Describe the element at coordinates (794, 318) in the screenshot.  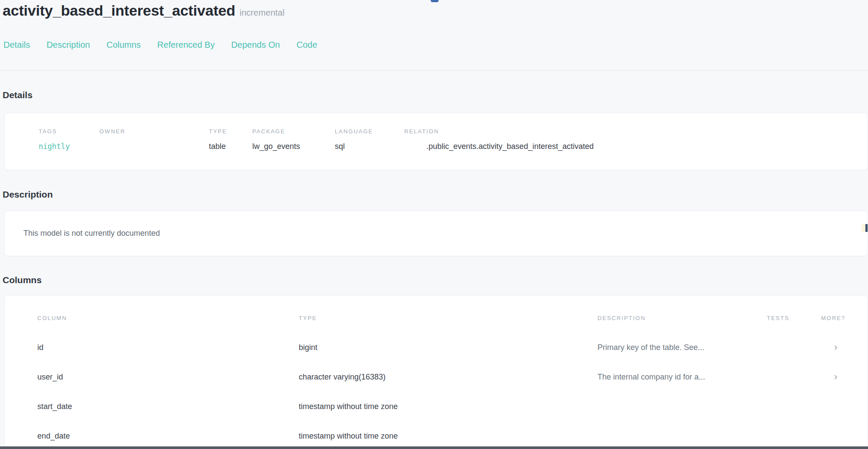
I see `header-tests: TESTS` at that location.